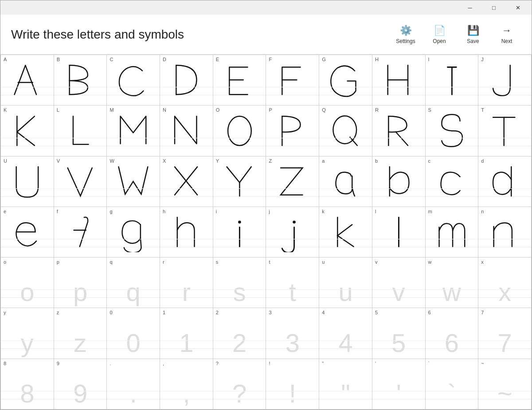  What do you see at coordinates (452, 232) in the screenshot?
I see `cell-m: m` at bounding box center [452, 232].